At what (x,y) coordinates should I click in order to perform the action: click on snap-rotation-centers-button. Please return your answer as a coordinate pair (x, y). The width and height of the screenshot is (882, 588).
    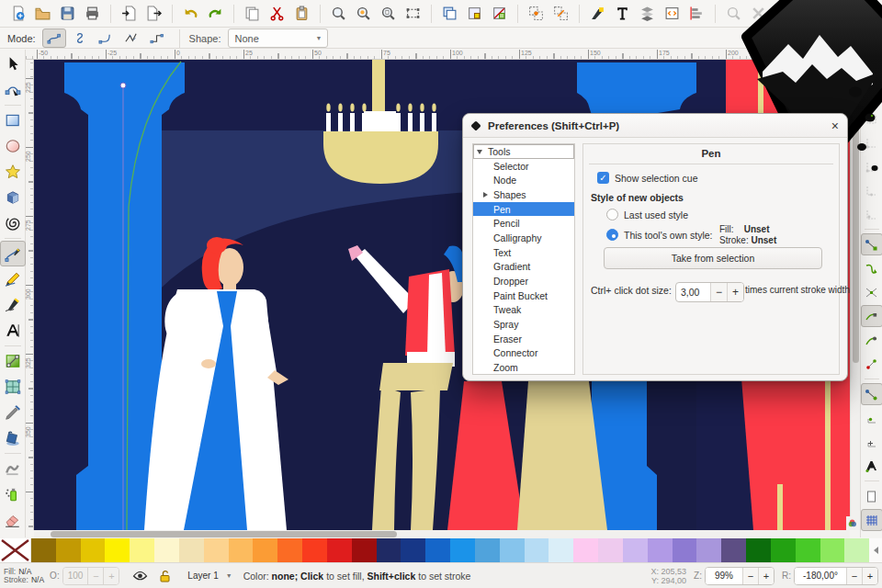
    Looking at the image, I should click on (871, 442).